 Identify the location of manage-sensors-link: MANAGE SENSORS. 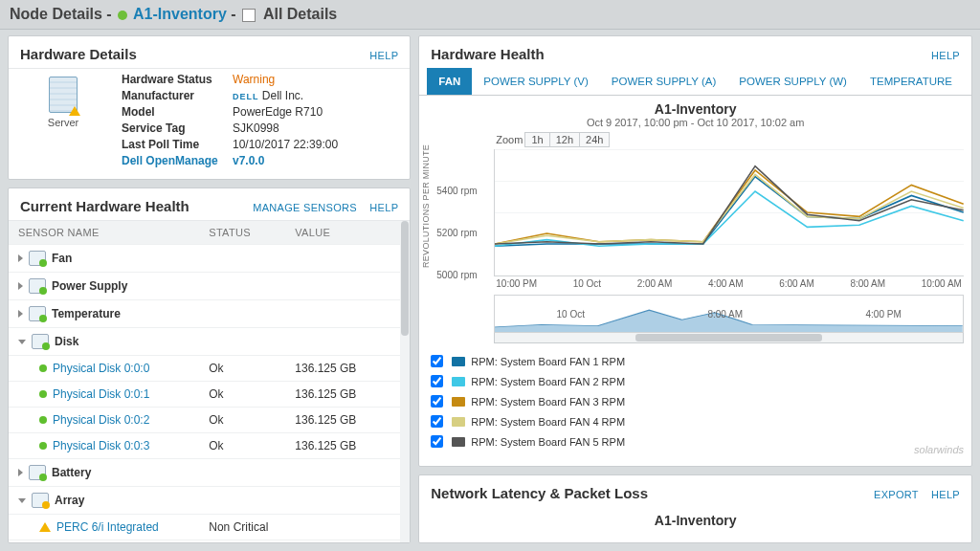
(304, 208).